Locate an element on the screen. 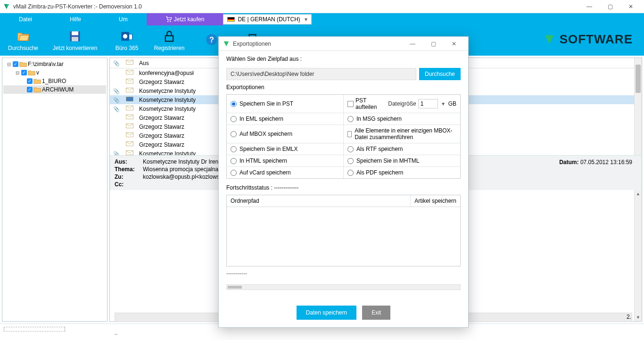  window-maximize-button: ▢ is located at coordinates (610, 7).